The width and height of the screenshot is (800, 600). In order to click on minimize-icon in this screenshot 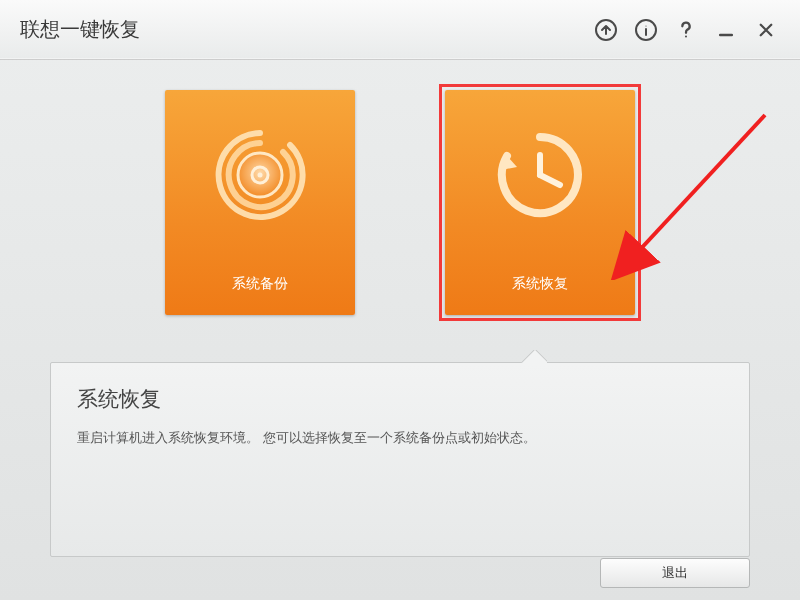, I will do `click(726, 30)`.